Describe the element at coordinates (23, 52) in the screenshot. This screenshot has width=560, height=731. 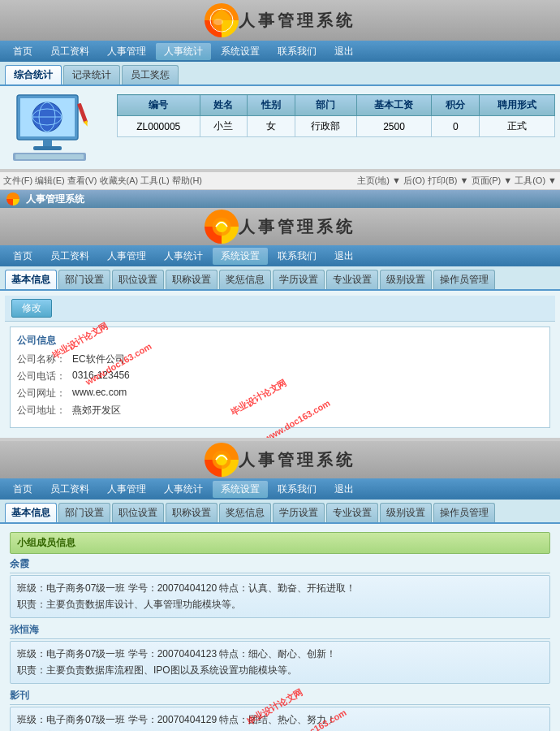
I see `nav-home-1: 首页` at that location.